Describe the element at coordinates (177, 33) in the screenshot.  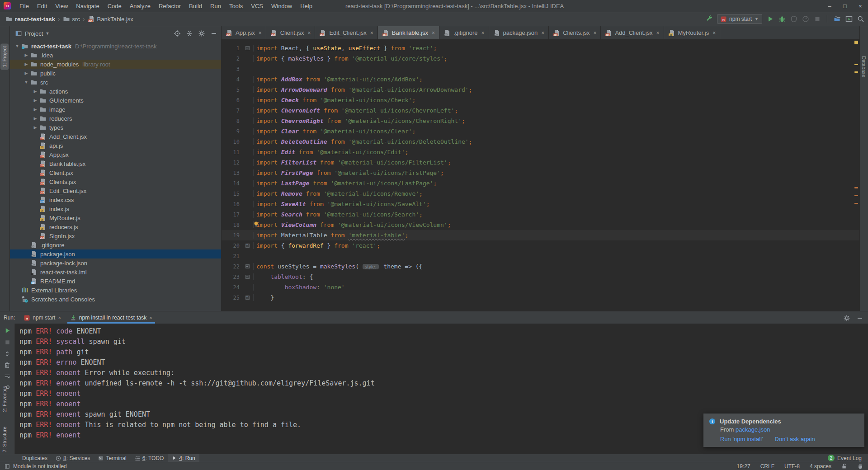
I see `target-icon` at that location.